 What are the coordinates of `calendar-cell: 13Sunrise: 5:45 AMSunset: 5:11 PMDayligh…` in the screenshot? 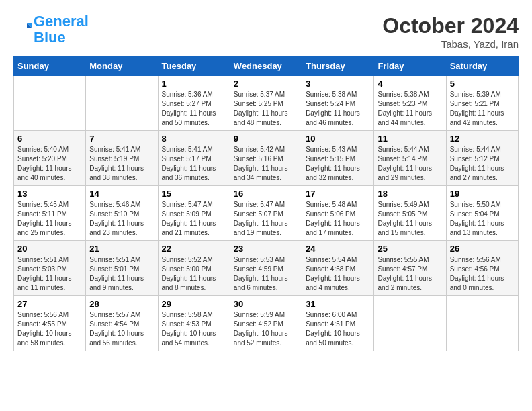 It's located at (50, 214).